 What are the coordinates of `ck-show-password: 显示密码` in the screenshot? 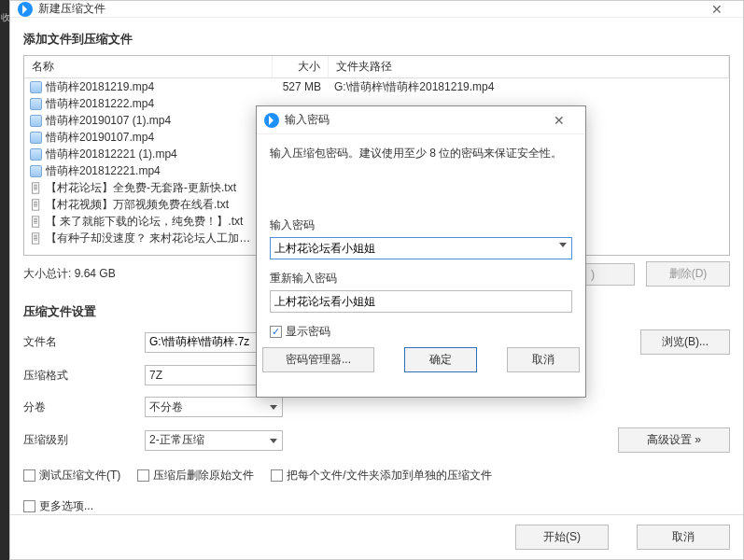 It's located at (301, 332).